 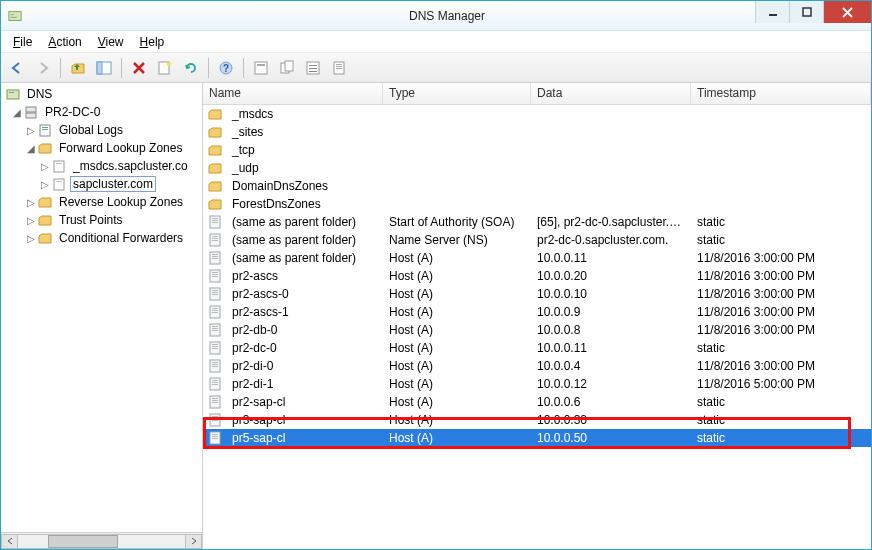 I want to click on record-row: pr2-db-0Host (A)10.0.0.811/8/2016 3:00:0…, so click(x=537, y=330).